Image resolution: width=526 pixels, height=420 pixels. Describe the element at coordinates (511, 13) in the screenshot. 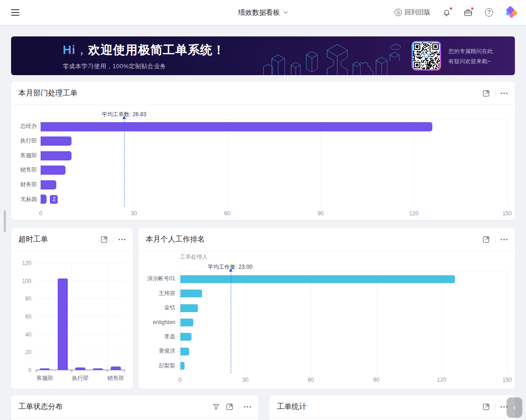

I see `app-logo-icon` at that location.